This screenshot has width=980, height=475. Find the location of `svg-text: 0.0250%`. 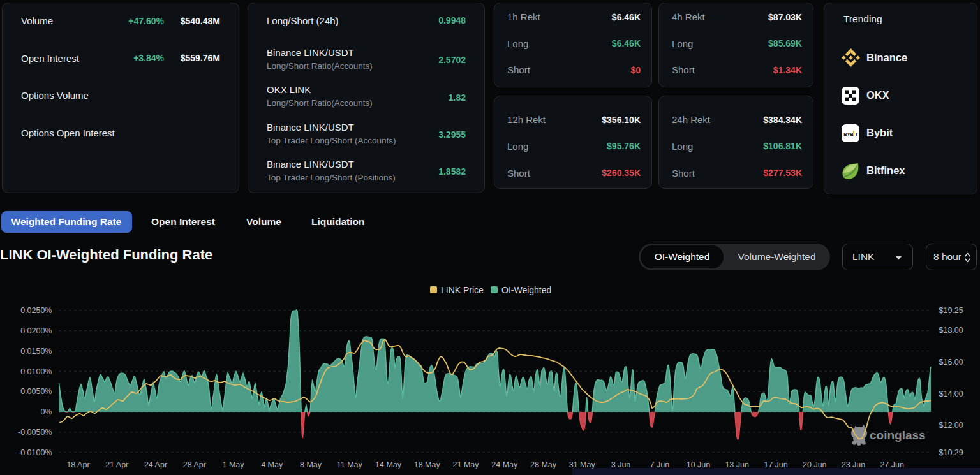

svg-text: 0.0250% is located at coordinates (36, 311).